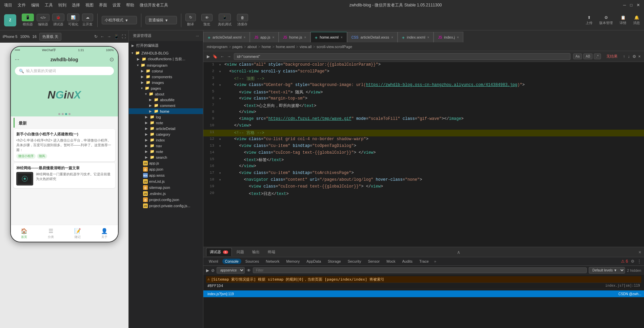  What do you see at coordinates (102, 37) in the screenshot?
I see `sim-back-icon: ←` at bounding box center [102, 37].